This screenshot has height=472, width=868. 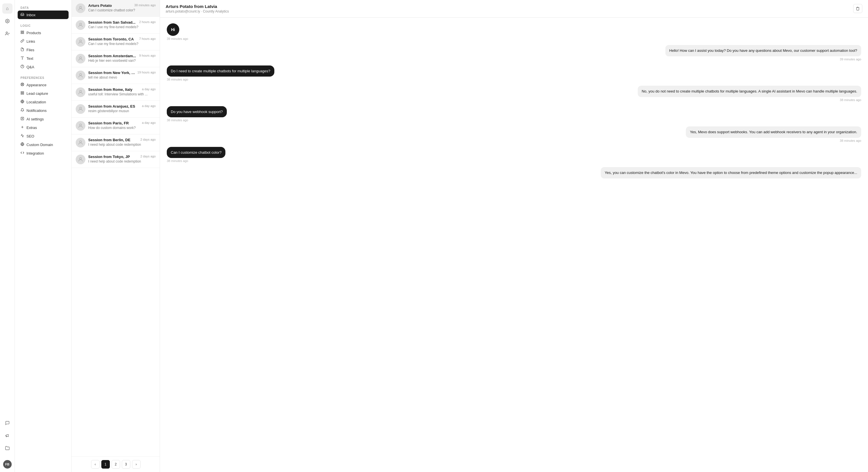 What do you see at coordinates (43, 119) in the screenshot?
I see `sidebar-item-ai-settings: AI settings` at bounding box center [43, 119].